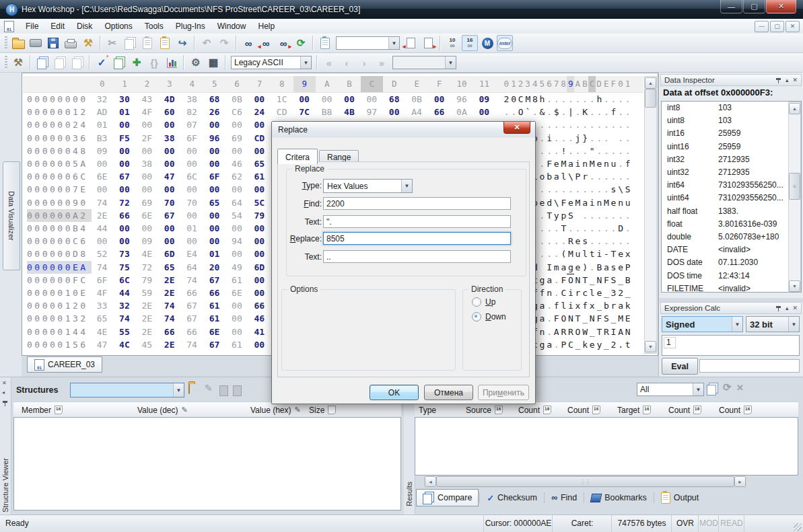  Describe the element at coordinates (485, 100) in the screenshot. I see `hex-byte: 09` at that location.